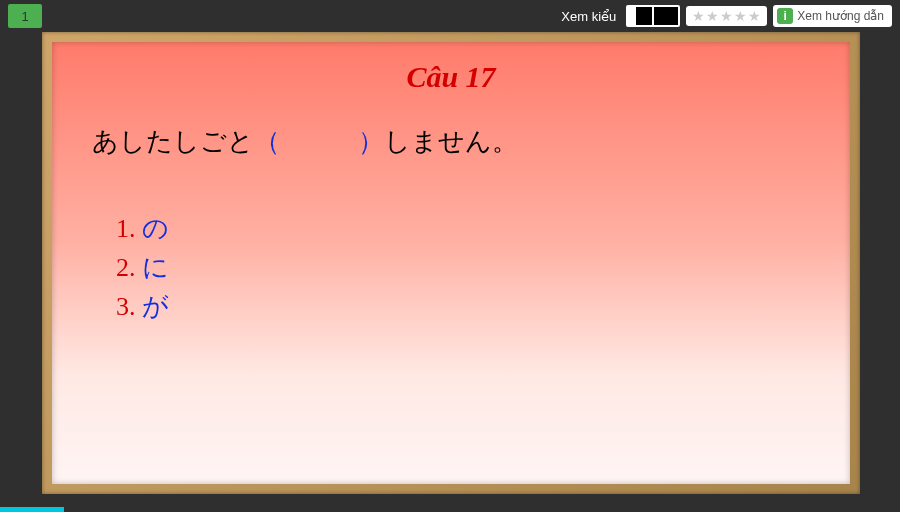  What do you see at coordinates (463, 268) in the screenshot?
I see `option-2: 2. に` at bounding box center [463, 268].